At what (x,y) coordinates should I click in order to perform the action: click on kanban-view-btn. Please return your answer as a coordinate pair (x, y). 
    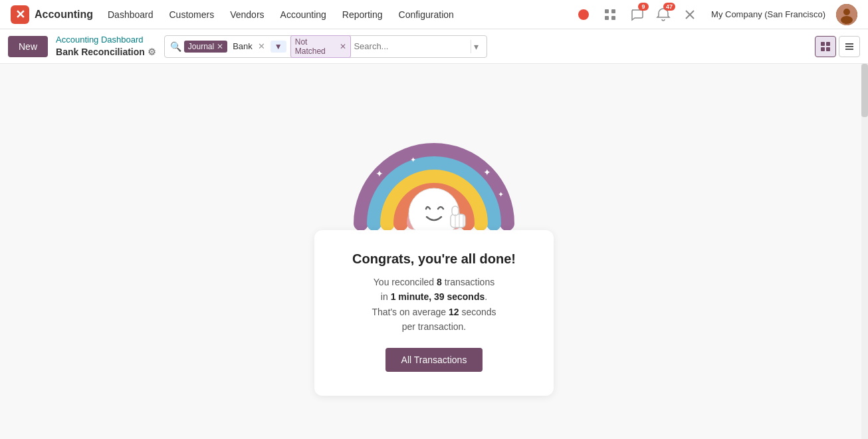
    Looking at the image, I should click on (825, 47).